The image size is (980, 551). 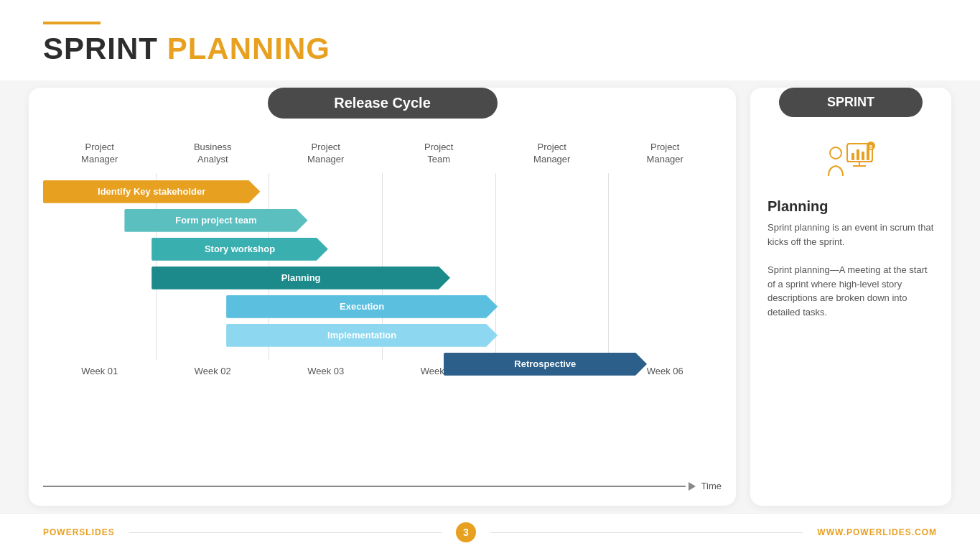 What do you see at coordinates (490, 532) in the screenshot?
I see `footer: POWERSLIDES 3 WWW.POWERLIDES.COM` at bounding box center [490, 532].